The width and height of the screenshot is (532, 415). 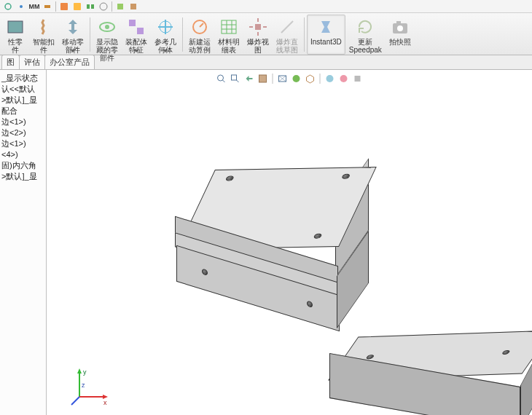 What do you see at coordinates (330, 79) in the screenshot?
I see `render-icon` at bounding box center [330, 79].